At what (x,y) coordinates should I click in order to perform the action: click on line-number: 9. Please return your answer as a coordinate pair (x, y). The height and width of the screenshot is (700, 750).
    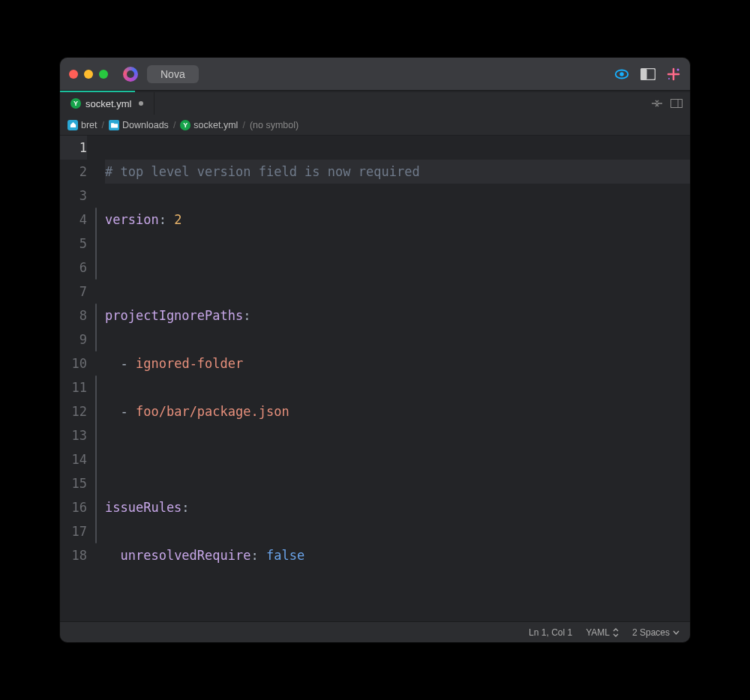
    Looking at the image, I should click on (74, 340).